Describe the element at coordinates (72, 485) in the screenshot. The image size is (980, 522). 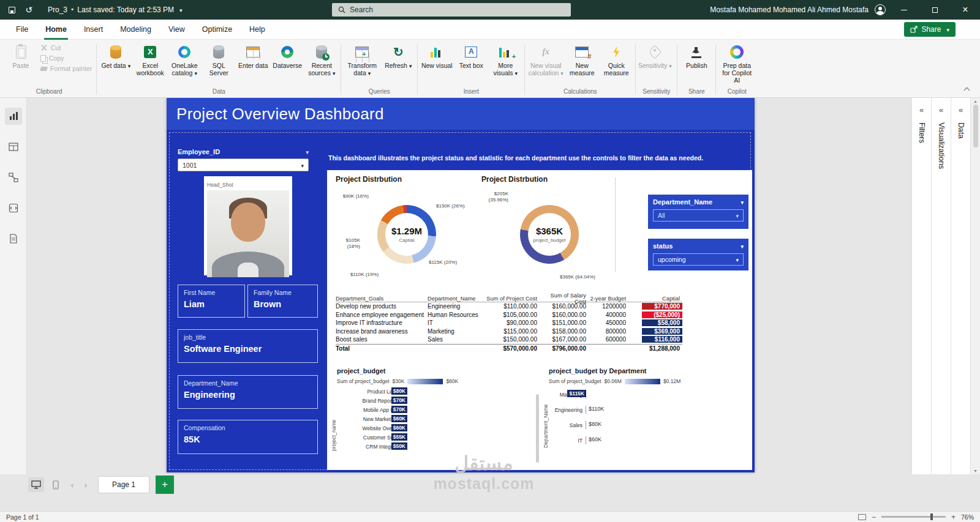
I see `previous-page-arrow` at that location.